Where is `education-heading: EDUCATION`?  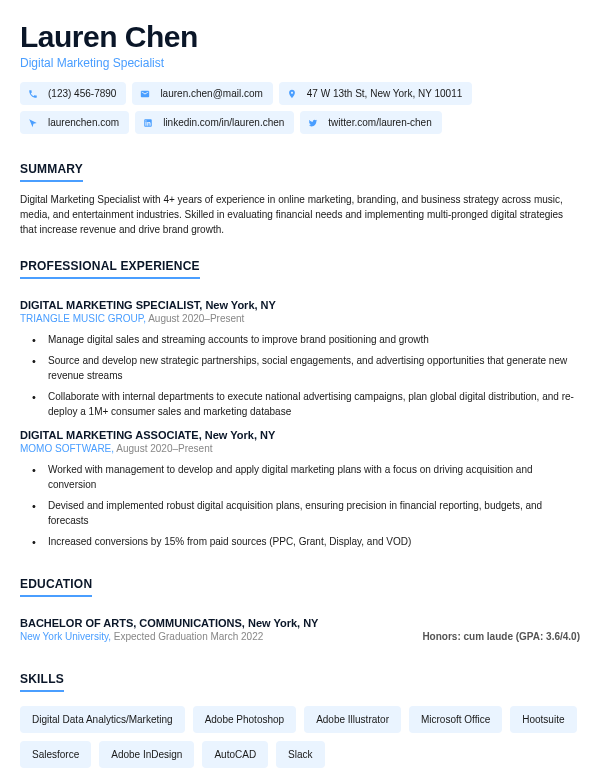
education-heading: EDUCATION is located at coordinates (56, 587).